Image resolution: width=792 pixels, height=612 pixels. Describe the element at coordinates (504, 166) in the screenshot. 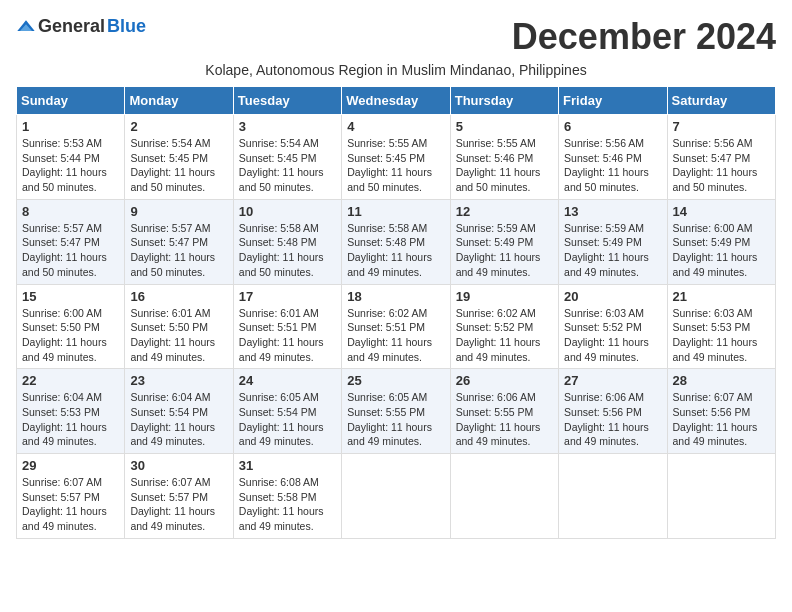

I see `cell-info: Sunrise: 5:55 AM Sunset: 5:46 PM Dayligh…` at that location.